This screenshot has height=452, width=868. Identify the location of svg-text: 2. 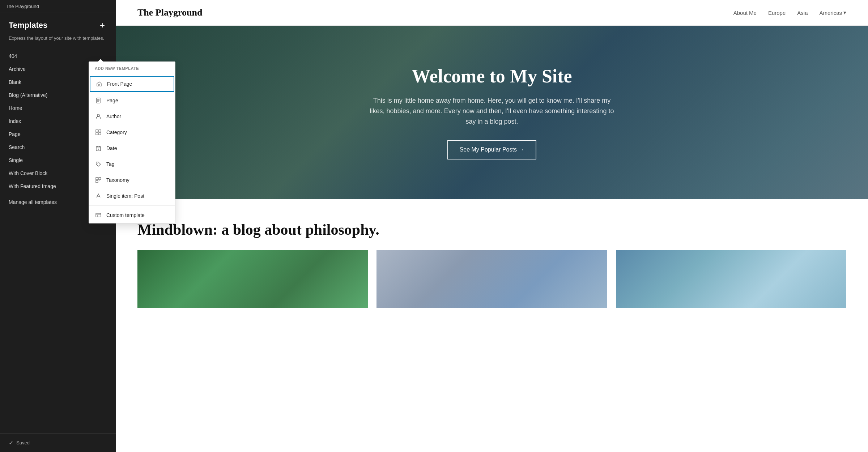
(99, 149).